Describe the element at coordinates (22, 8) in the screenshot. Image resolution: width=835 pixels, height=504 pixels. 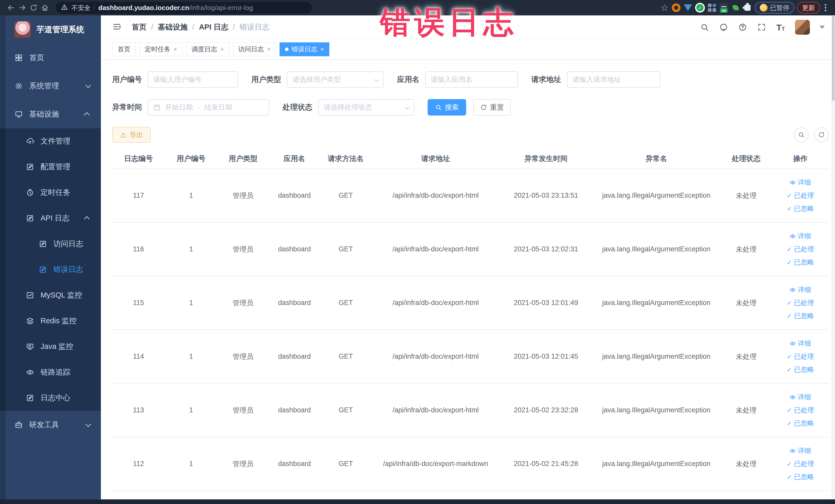
I see `forward-icon` at that location.